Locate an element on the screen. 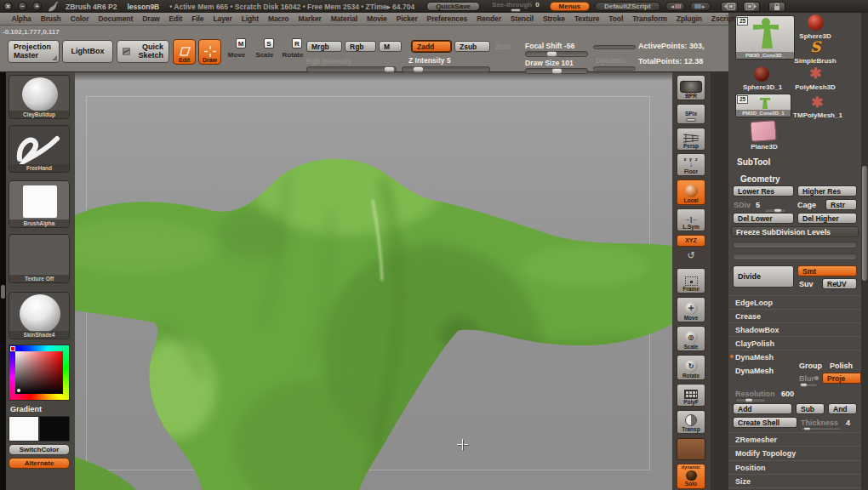  current-material-button: SkinShade4 is located at coordinates (39, 316).